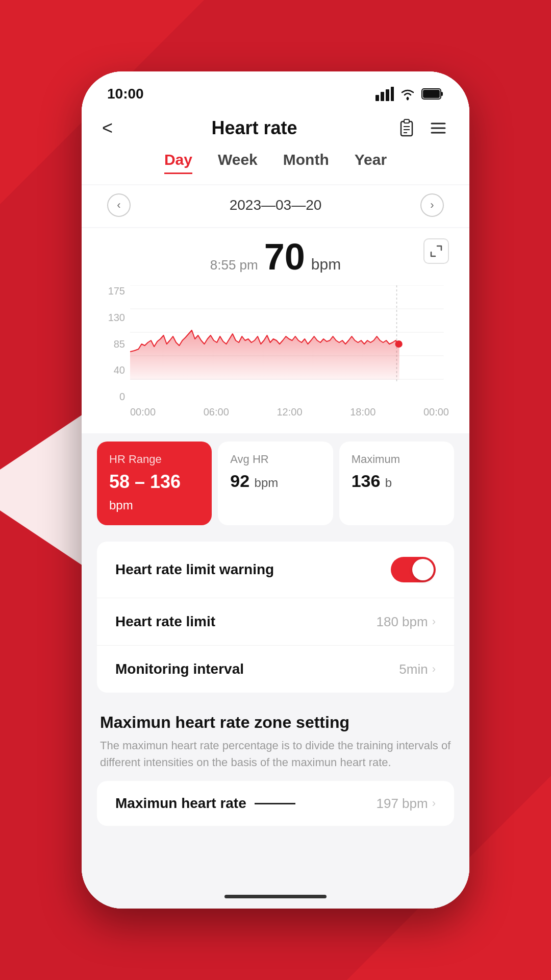 This screenshot has width=551, height=980. Describe the element at coordinates (205, 803) in the screenshot. I see `max-hr-row-label: Maximun heart rate` at that location.